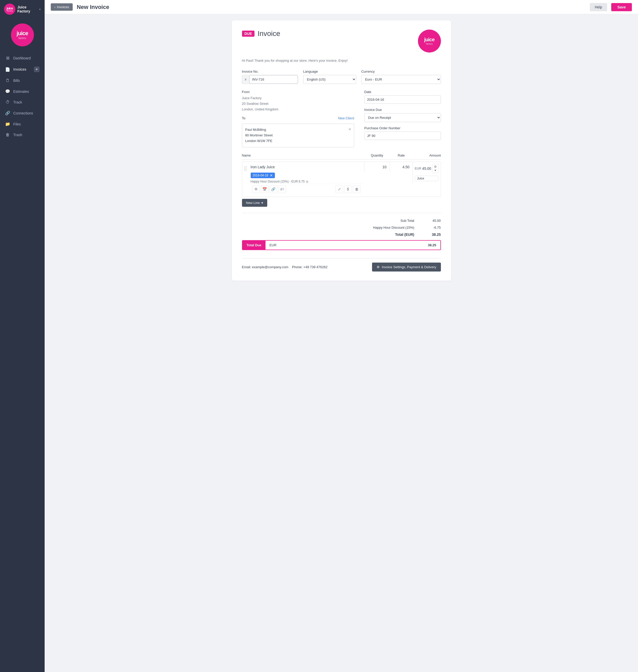 This screenshot has height=672, width=638. I want to click on copy-icon: ⧉, so click(256, 189).